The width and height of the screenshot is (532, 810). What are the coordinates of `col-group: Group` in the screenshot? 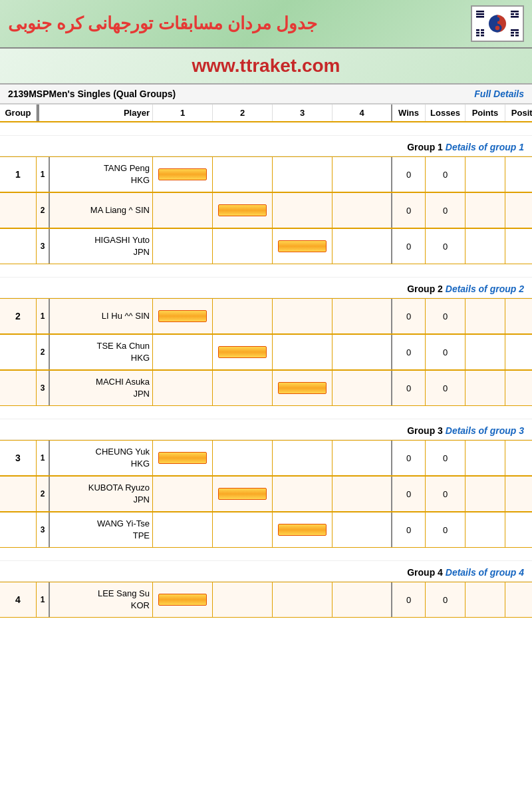 It's located at (19, 113).